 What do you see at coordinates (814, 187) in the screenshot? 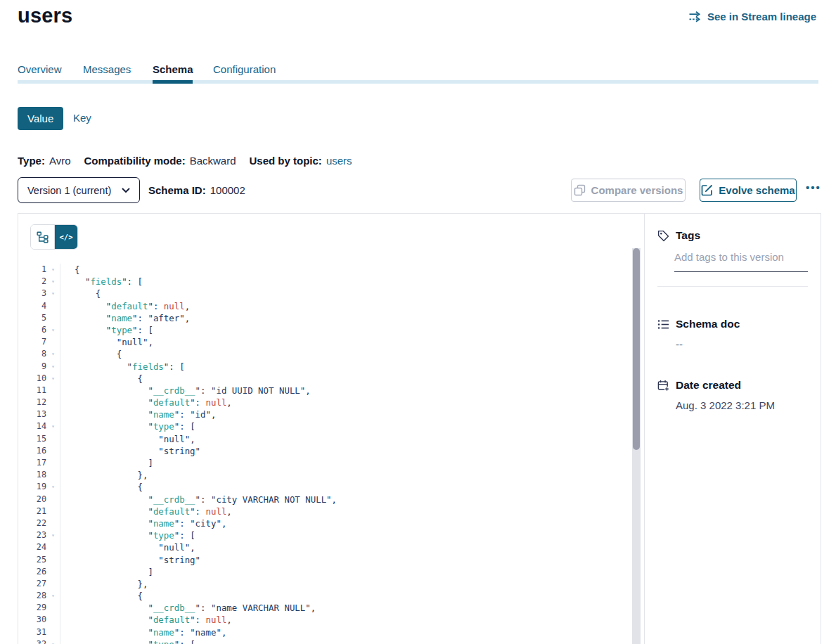
I see `more-options-button: •••` at bounding box center [814, 187].